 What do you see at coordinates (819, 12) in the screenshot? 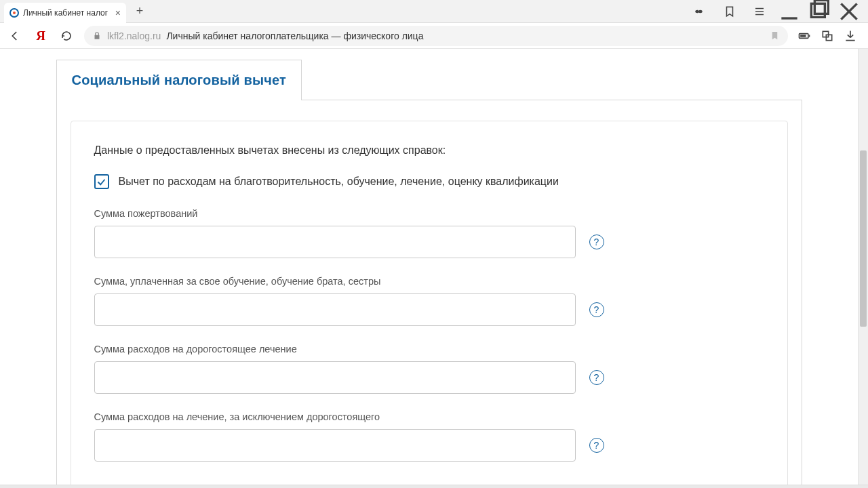
I see `maximize-button` at bounding box center [819, 12].